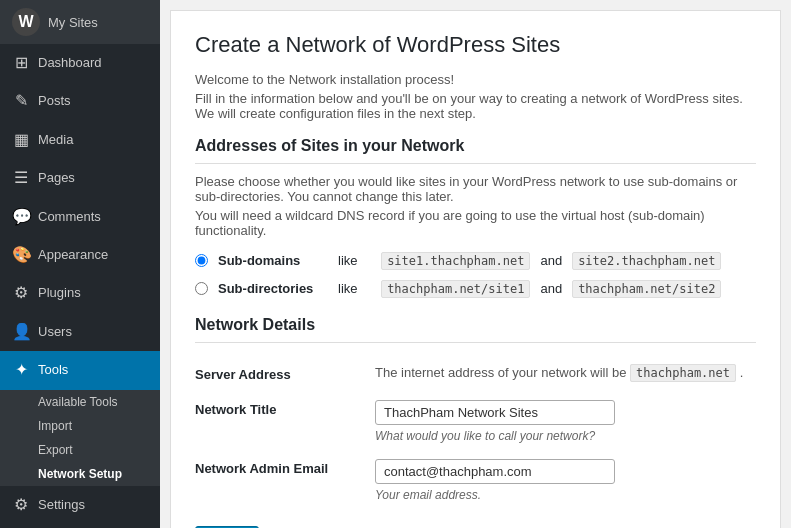 The image size is (791, 528). I want to click on network-title-cell: What would you like to call your network…, so click(566, 422).